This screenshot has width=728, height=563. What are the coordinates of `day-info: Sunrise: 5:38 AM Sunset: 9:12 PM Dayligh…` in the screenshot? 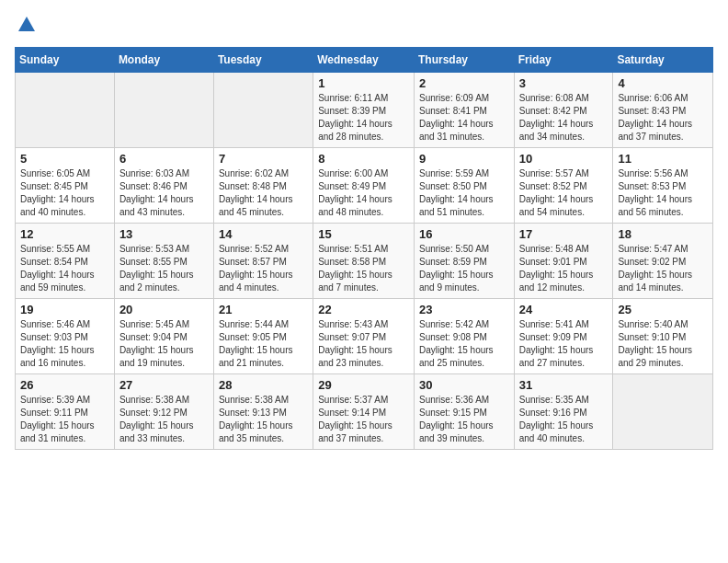 It's located at (164, 419).